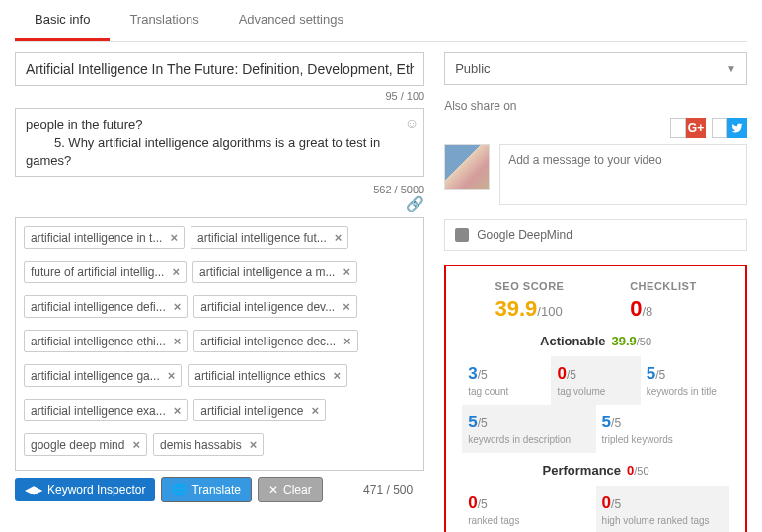  What do you see at coordinates (596, 342) in the screenshot?
I see `actionable-header: Actionable39.9/50` at bounding box center [596, 342].